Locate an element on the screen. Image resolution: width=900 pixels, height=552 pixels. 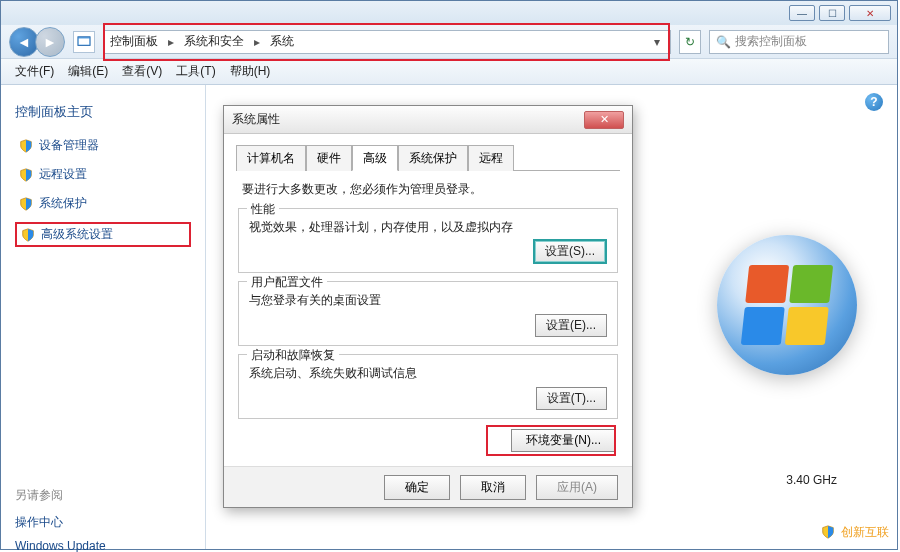
breadcrumb-item: 系统和安全 is located at coordinates (214, 42).